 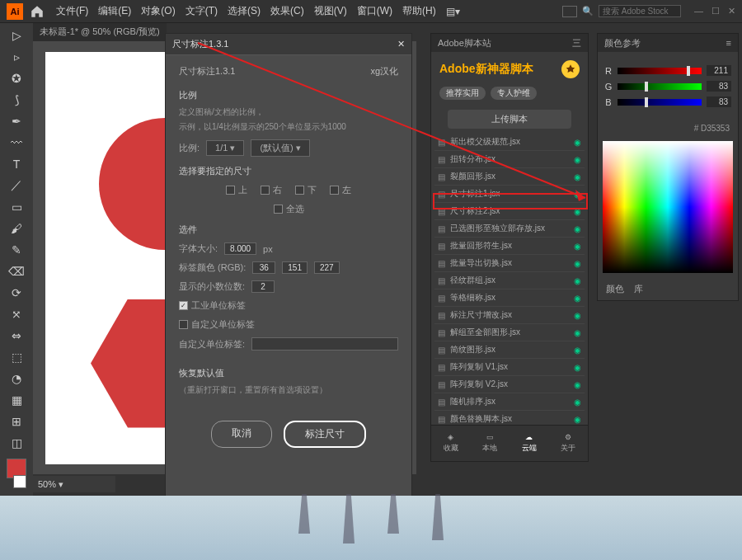 I want to click on menu-window: 窗口(W), so click(x=374, y=12).